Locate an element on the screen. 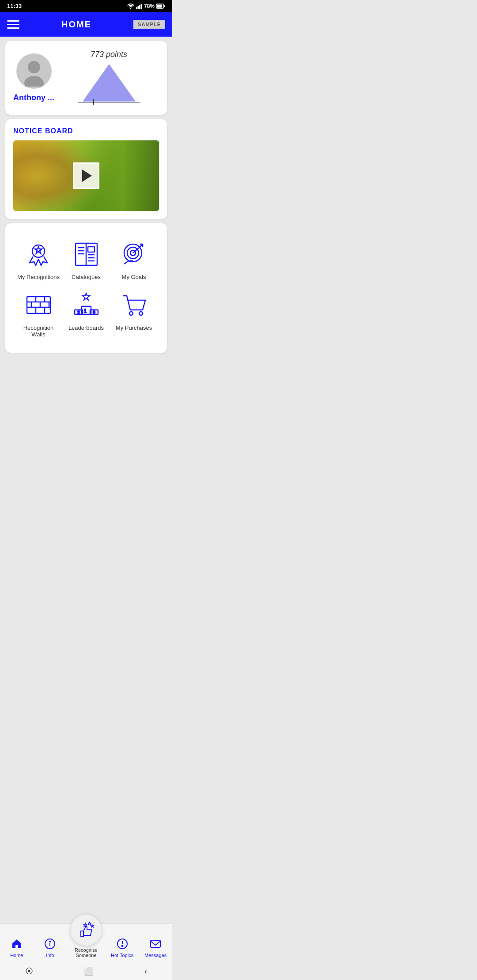 Image resolution: width=477 pixels, height=980 pixels. menu-item-recognition-walls: Recognition Walls is located at coordinates (38, 313).